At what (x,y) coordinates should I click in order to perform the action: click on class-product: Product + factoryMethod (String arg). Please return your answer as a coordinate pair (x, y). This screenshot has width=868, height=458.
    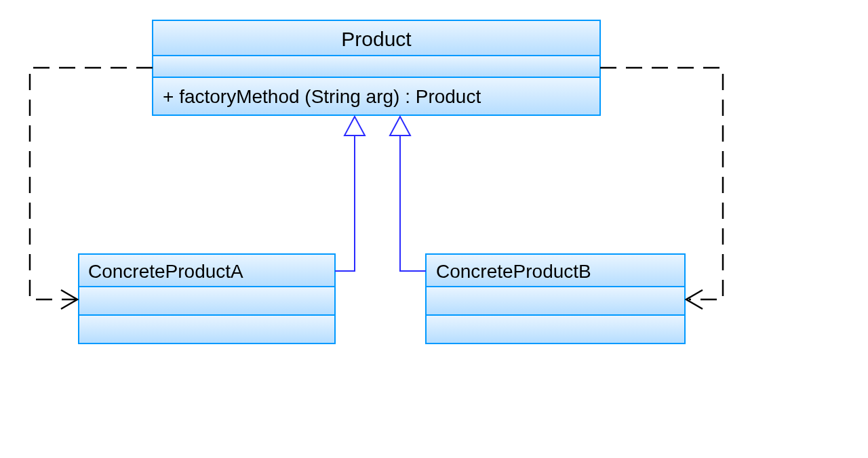
    Looking at the image, I should click on (376, 68).